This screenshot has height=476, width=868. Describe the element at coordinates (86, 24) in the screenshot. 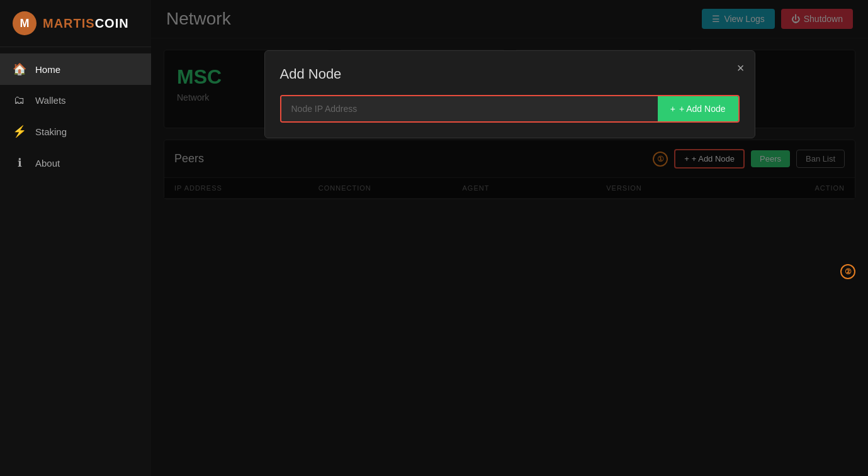

I see `logo-text: Martiscoin` at that location.